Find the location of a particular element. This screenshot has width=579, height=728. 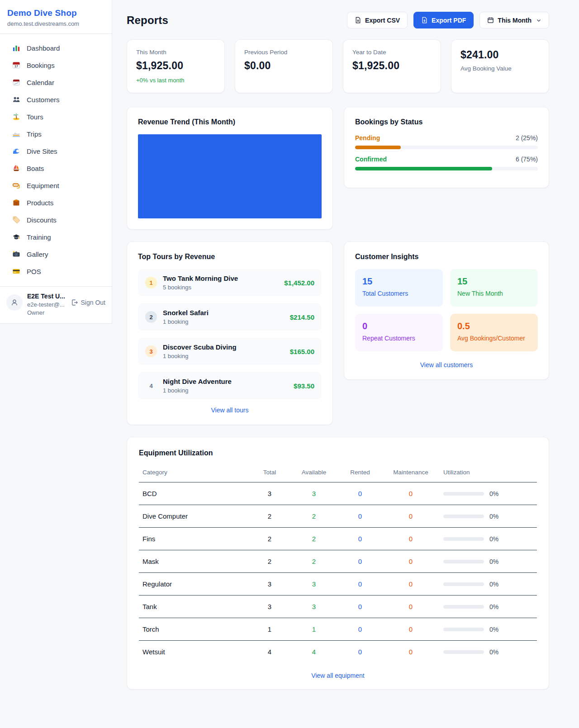

package-icon is located at coordinates (16, 203).